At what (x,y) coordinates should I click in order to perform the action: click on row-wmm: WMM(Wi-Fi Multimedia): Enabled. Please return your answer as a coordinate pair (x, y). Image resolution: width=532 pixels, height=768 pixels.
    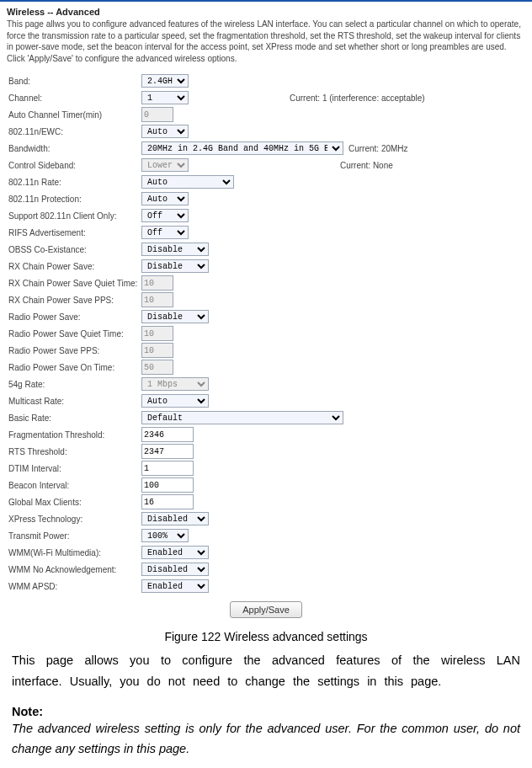
    Looking at the image, I should click on (266, 552).